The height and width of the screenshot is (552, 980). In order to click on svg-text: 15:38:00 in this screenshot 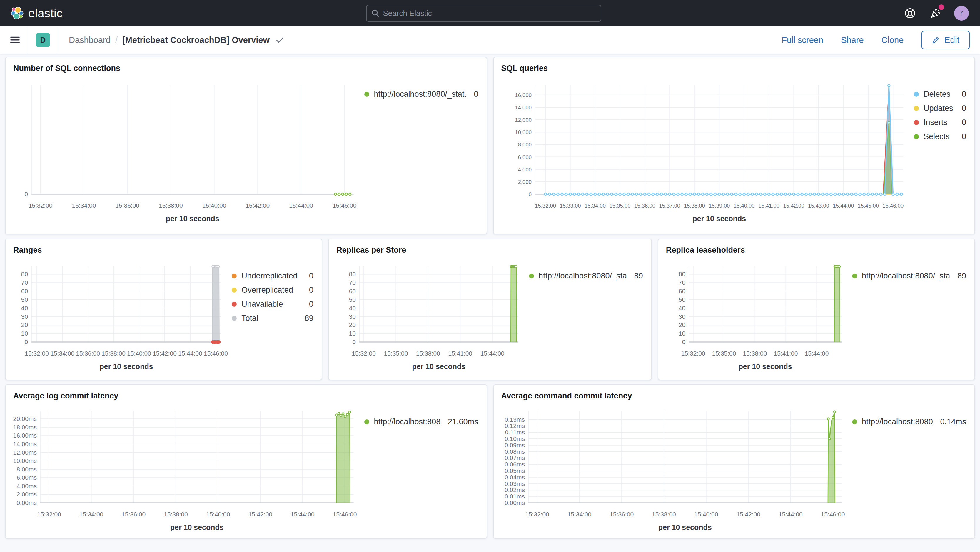, I will do `click(664, 514)`.